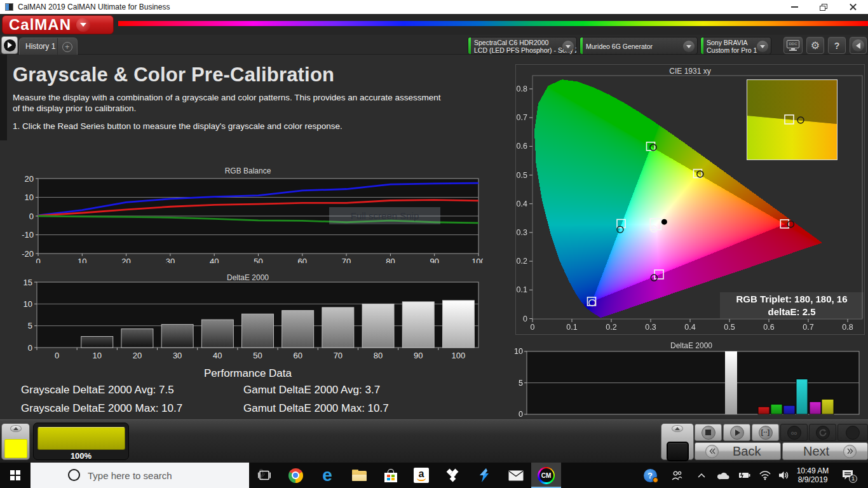  Describe the element at coordinates (58, 25) in the screenshot. I see `calman-logo-button: CalMAN` at that location.